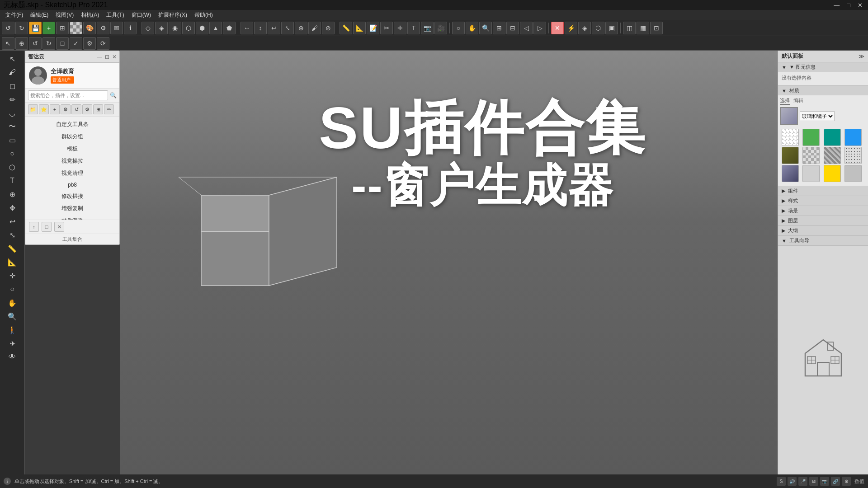  What do you see at coordinates (39, 15) in the screenshot?
I see `menu-edit: 编辑(E)` at bounding box center [39, 15].